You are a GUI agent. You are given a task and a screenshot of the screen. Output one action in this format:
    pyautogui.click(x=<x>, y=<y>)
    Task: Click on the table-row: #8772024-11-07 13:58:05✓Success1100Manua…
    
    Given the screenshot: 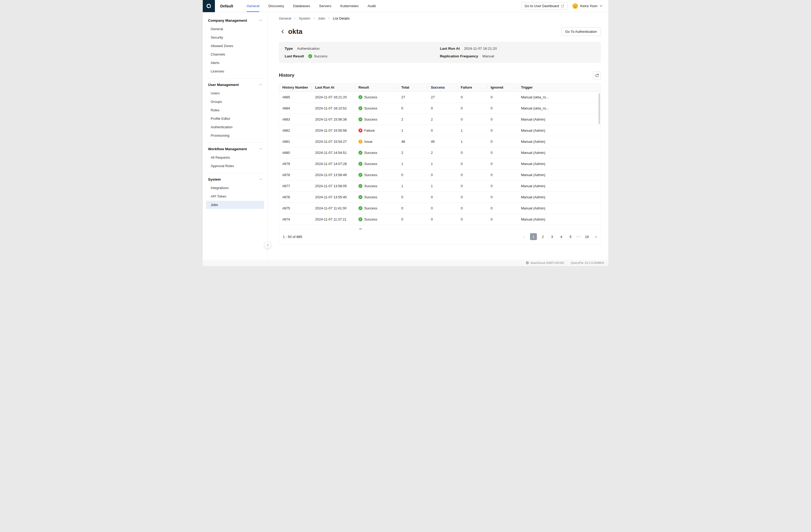 What is the action you would take?
    pyautogui.click(x=440, y=186)
    